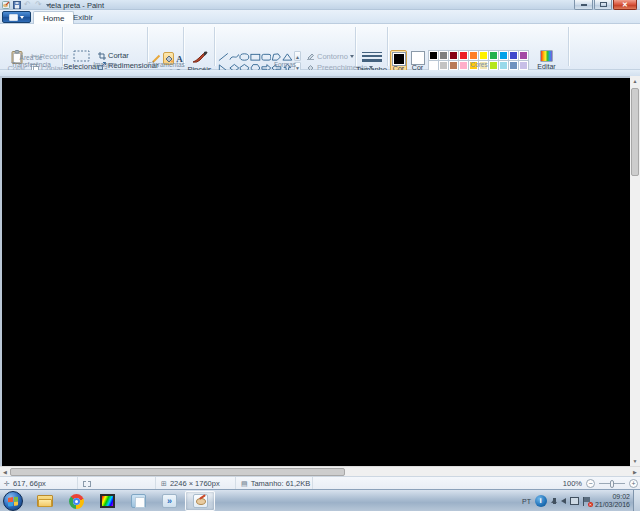  I want to click on status-bar: ✛ 617, 66px ⊞ 2246 × 1760px ▤ Tamanho: 6…, so click(320, 482).